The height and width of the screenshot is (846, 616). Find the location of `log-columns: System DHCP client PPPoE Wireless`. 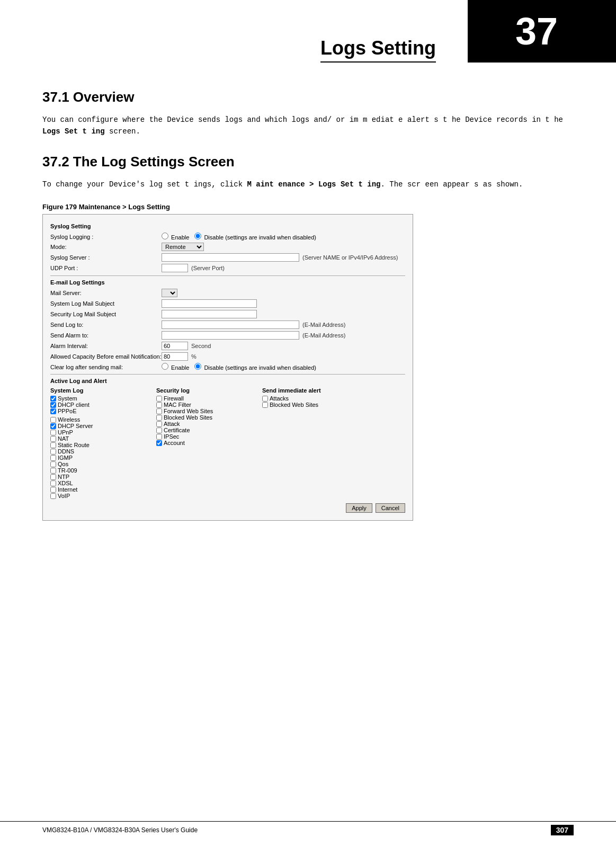

log-columns: System DHCP client PPPoE Wireless is located at coordinates (228, 447).